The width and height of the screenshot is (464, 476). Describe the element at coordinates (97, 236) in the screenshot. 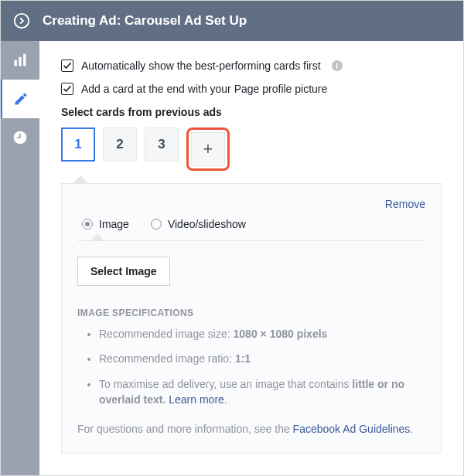

I see `radio-pointer-icon` at that location.